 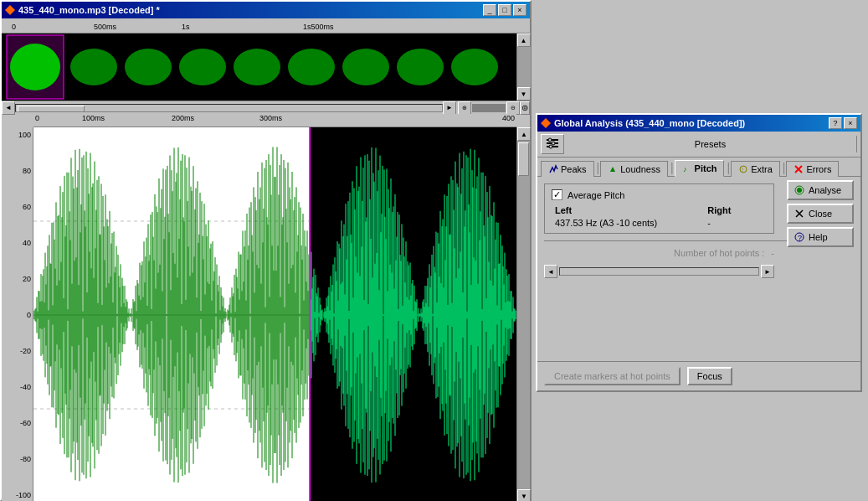 What do you see at coordinates (799, 214) in the screenshot?
I see `close-panel-icon` at bounding box center [799, 214].